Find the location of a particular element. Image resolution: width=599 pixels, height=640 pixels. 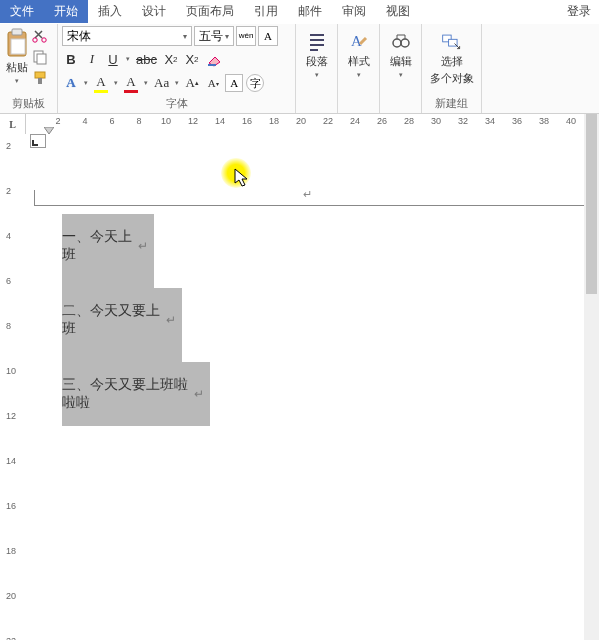

ruler-tick: 22 is located at coordinates (11, 638).